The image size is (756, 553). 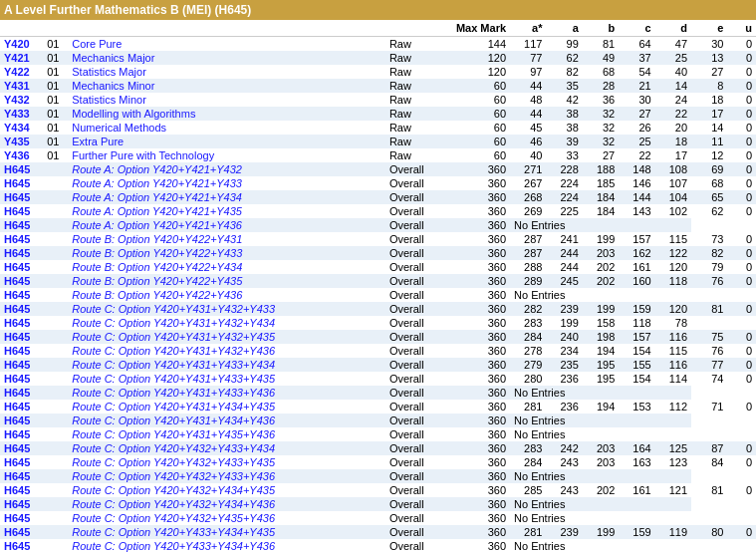 I want to click on cell-a_star: 283, so click(x=528, y=448).